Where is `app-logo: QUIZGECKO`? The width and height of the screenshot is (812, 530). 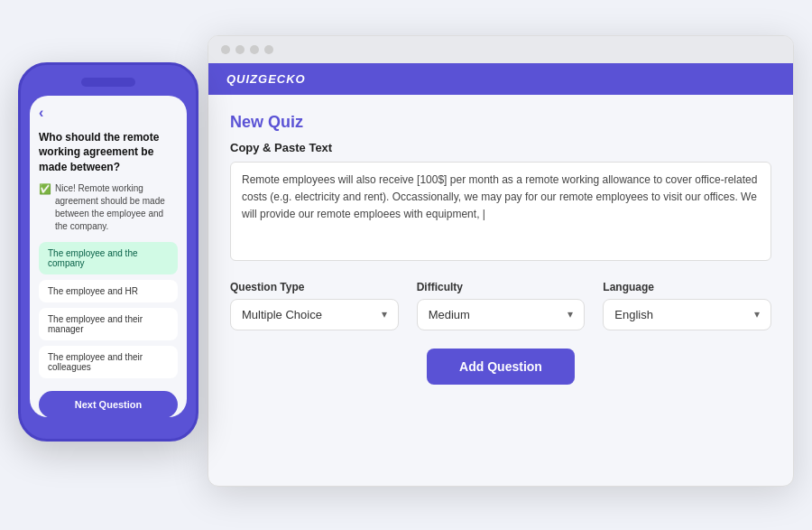 app-logo: QUIZGECKO is located at coordinates (266, 79).